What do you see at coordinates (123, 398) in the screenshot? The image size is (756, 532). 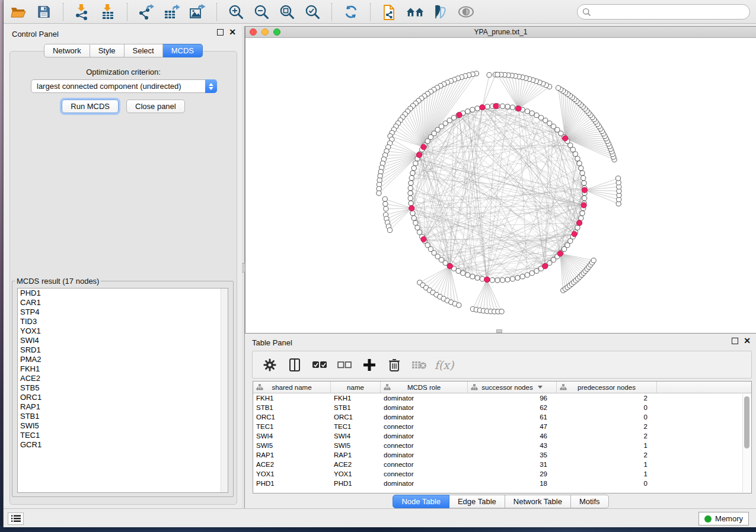 I see `mcds-result-item: ORC1` at bounding box center [123, 398].